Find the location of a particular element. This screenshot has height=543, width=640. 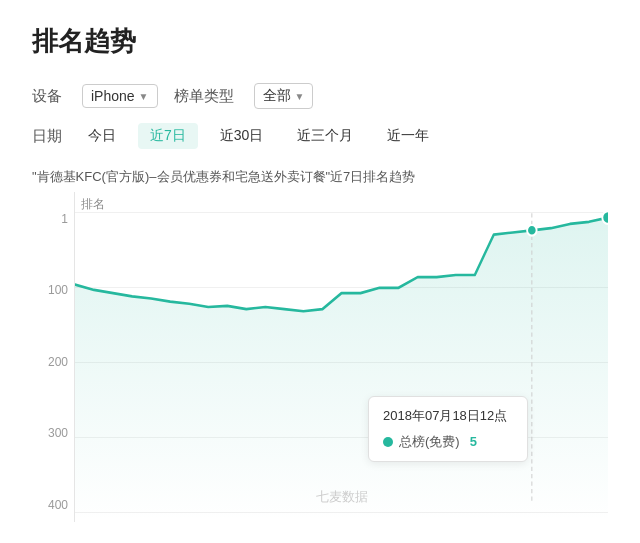

device-select: iPhone ▼ is located at coordinates (120, 96).